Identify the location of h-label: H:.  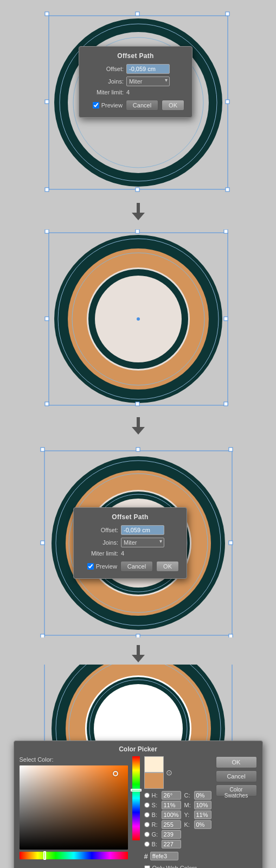
(156, 795).